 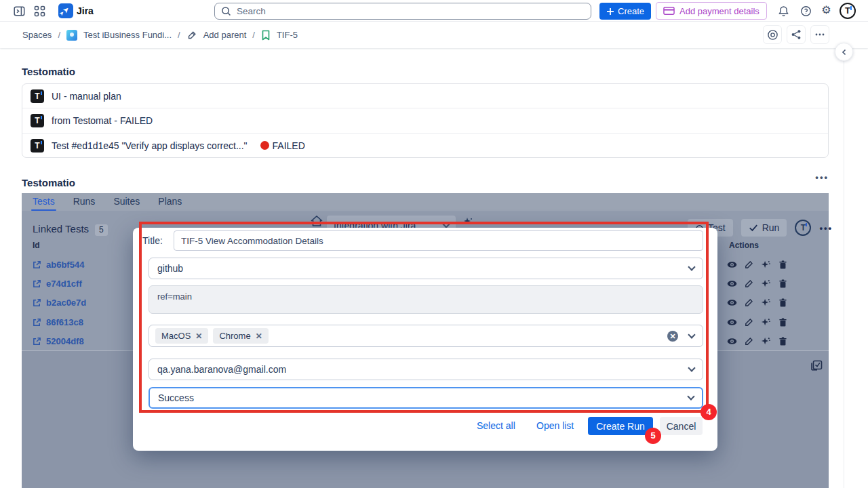 I want to click on testomatio-item: T Test #ed1d1e45 "Verify app displays co…, so click(x=425, y=146).